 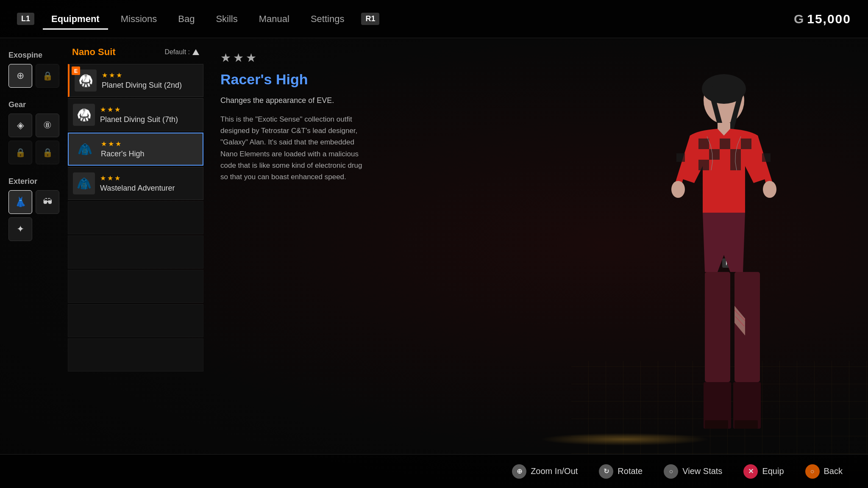 I want to click on exterior-section: Exterior 👗 🕶 ✦, so click(x=34, y=209).